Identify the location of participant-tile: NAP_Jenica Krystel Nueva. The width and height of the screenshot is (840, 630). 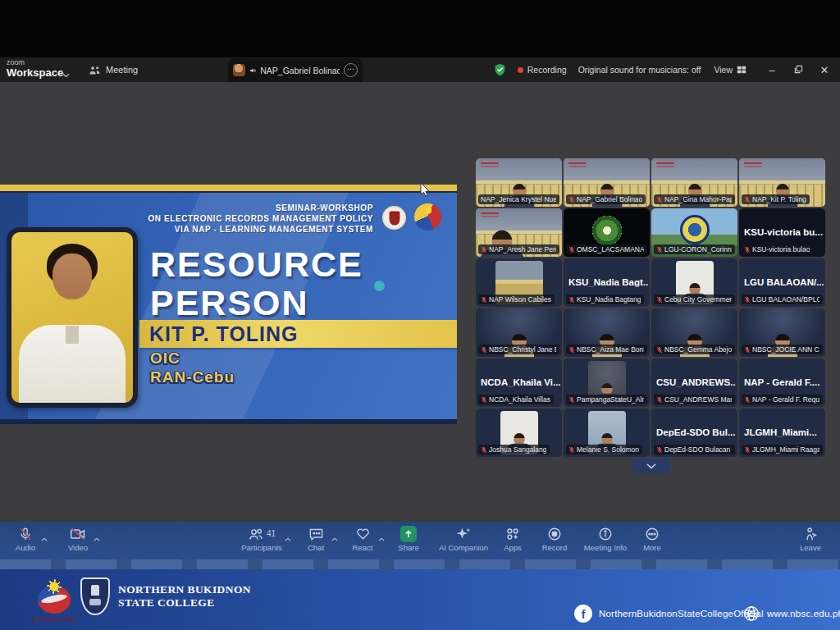
(518, 182).